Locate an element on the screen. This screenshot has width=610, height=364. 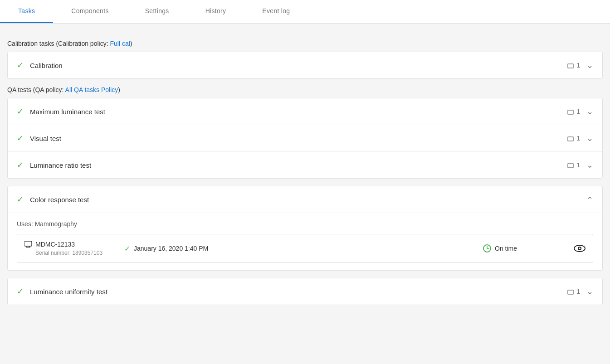
device-info: MDMC-12133 Serial number: 1890357103 is located at coordinates (74, 248).